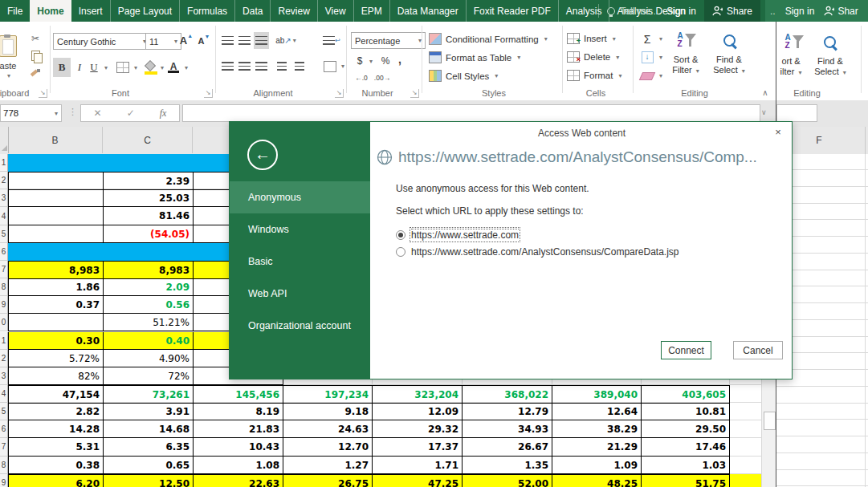 This screenshot has width=868, height=487. Describe the element at coordinates (186, 40) in the screenshot. I see `grow-font-button: A▲` at that location.